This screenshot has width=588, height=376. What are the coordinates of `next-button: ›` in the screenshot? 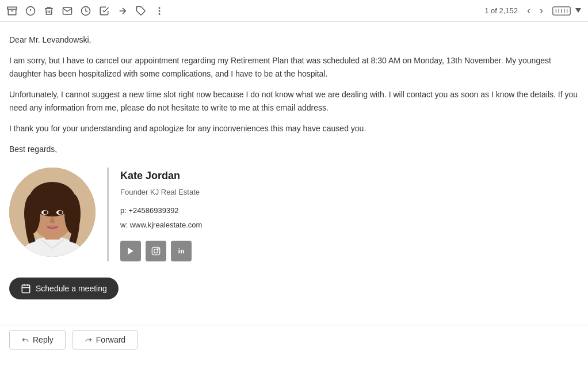 It's located at (541, 10).